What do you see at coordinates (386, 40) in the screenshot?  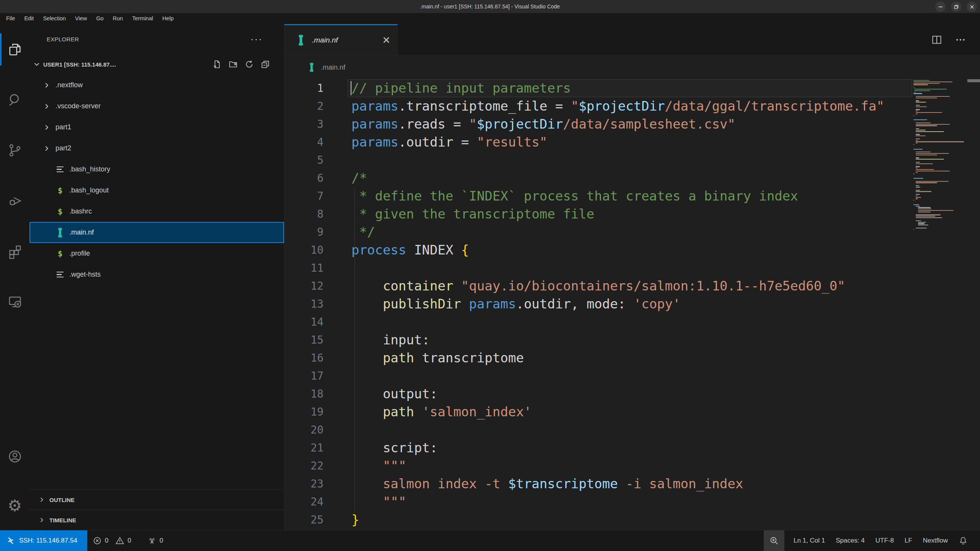 I see `tab-close-icon: ✕` at bounding box center [386, 40].